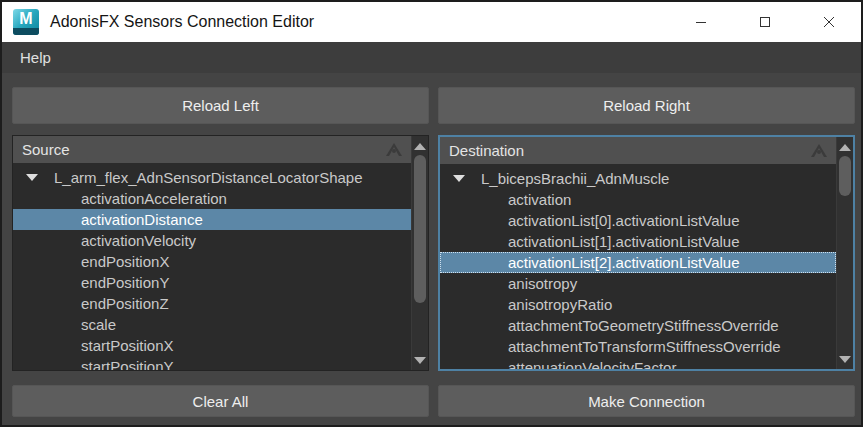 The width and height of the screenshot is (863, 427). What do you see at coordinates (701, 22) in the screenshot?
I see `minimize-icon` at bounding box center [701, 22].